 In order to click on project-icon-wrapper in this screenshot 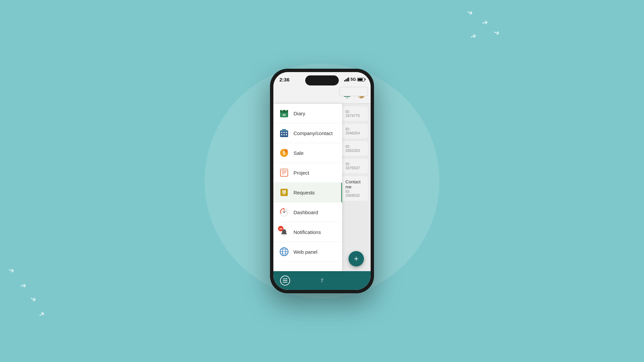, I will do `click(284, 173)`.